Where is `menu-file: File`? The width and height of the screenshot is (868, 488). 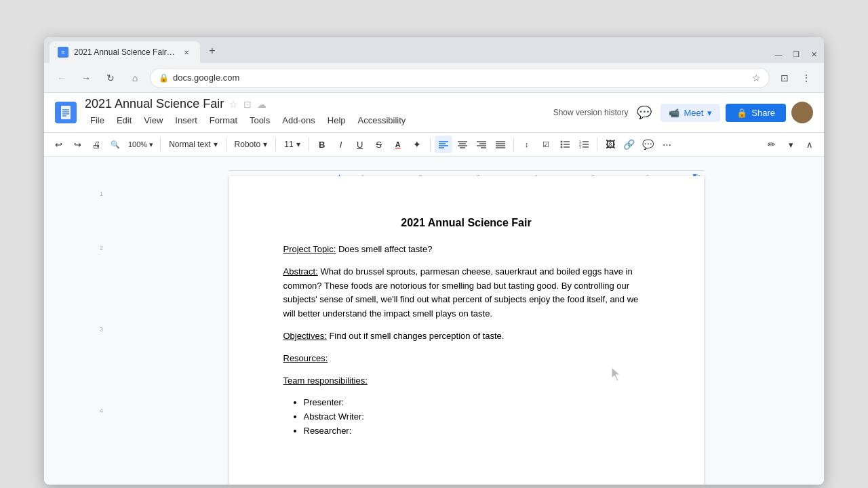 menu-file: File is located at coordinates (98, 121).